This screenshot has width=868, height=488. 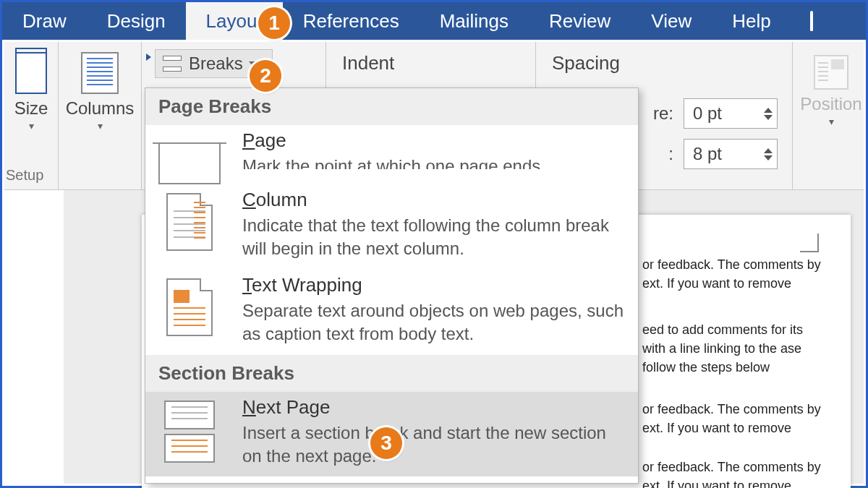 I want to click on tell-me-button, so click(x=812, y=21).